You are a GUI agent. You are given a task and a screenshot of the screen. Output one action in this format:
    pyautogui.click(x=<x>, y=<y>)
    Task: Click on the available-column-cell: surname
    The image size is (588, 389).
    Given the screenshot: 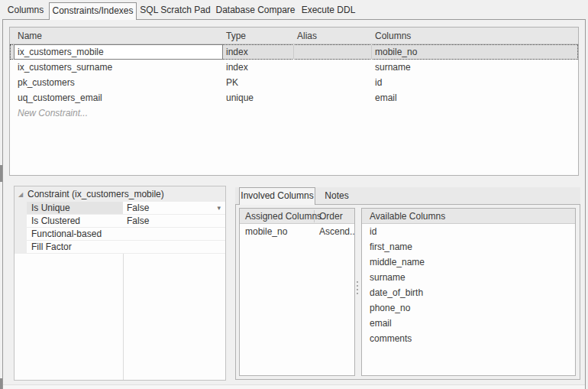 What is the action you would take?
    pyautogui.click(x=388, y=277)
    